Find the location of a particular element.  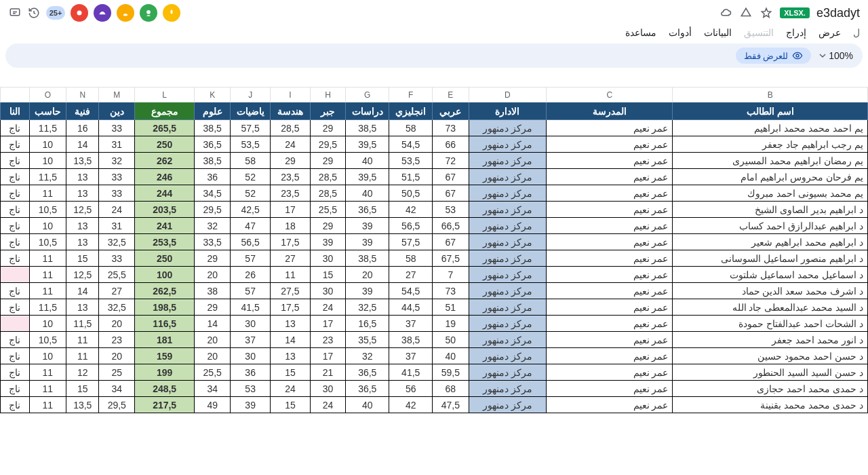

table-row: ناج11,51633265,538,557,528,52938,55873مر… is located at coordinates (434, 128).